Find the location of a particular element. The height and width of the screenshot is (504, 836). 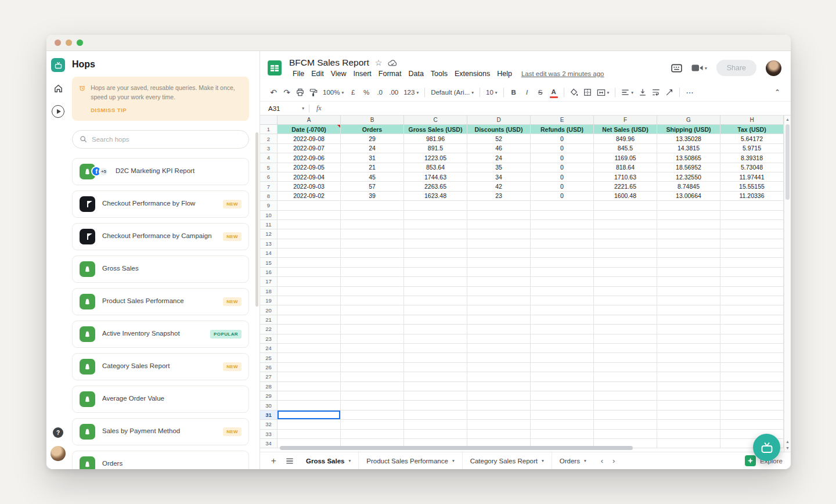

cell-F30 is located at coordinates (626, 405).